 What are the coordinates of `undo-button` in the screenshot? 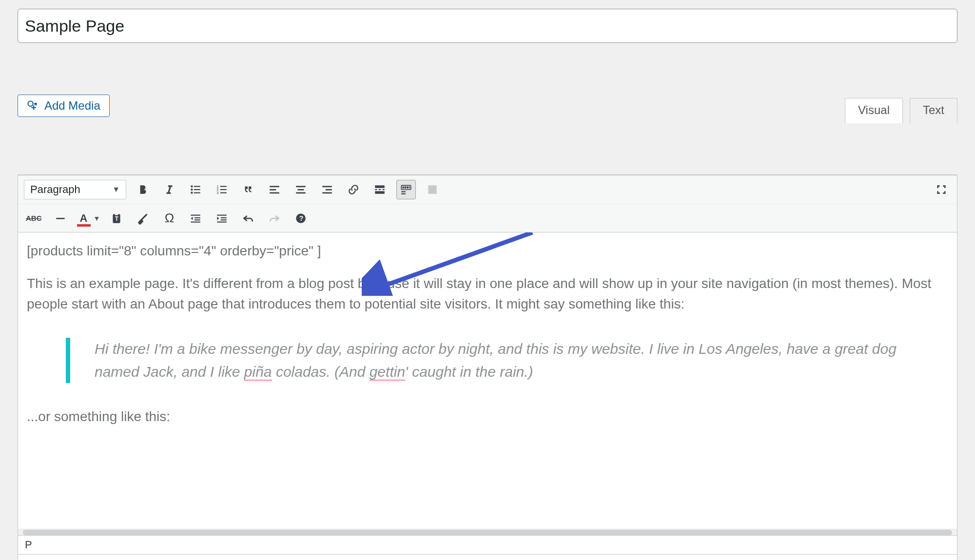 It's located at (248, 218).